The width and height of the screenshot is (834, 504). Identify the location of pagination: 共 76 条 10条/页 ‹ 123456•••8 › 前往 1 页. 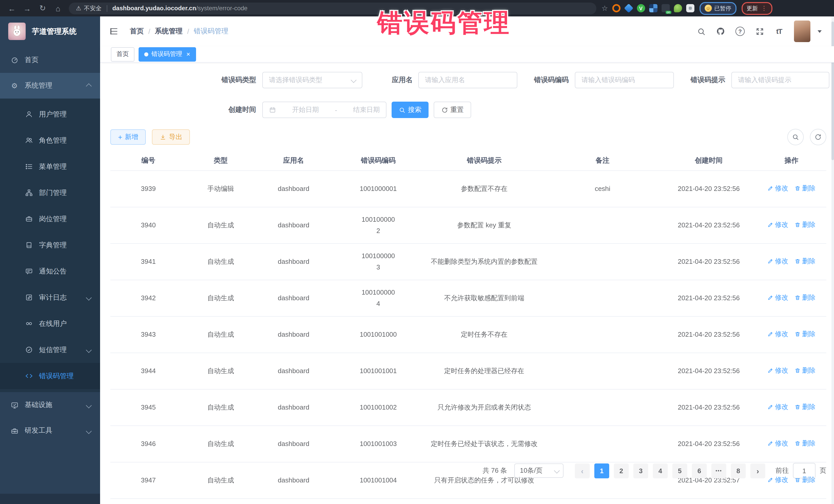
(468, 470).